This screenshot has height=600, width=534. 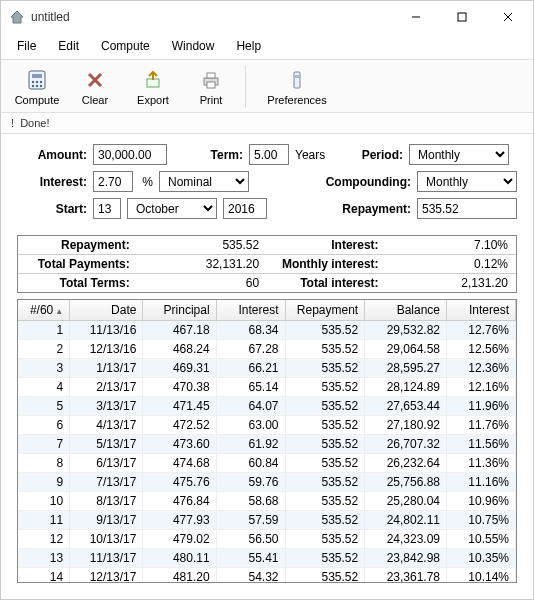 What do you see at coordinates (267, 502) in the screenshot?
I see `table-row: 108/13/17476.8458.68535.5225,280.0410.96…` at bounding box center [267, 502].